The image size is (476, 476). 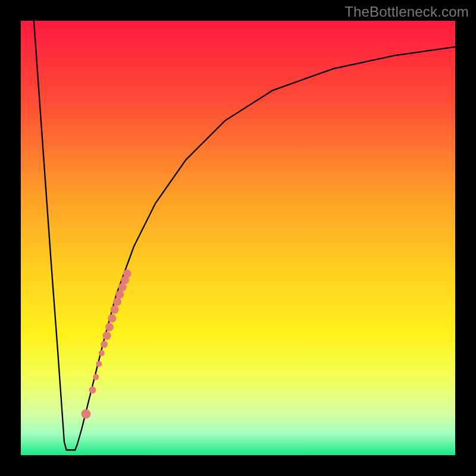 What do you see at coordinates (106, 344) in the screenshot?
I see `dots-layer` at bounding box center [106, 344].